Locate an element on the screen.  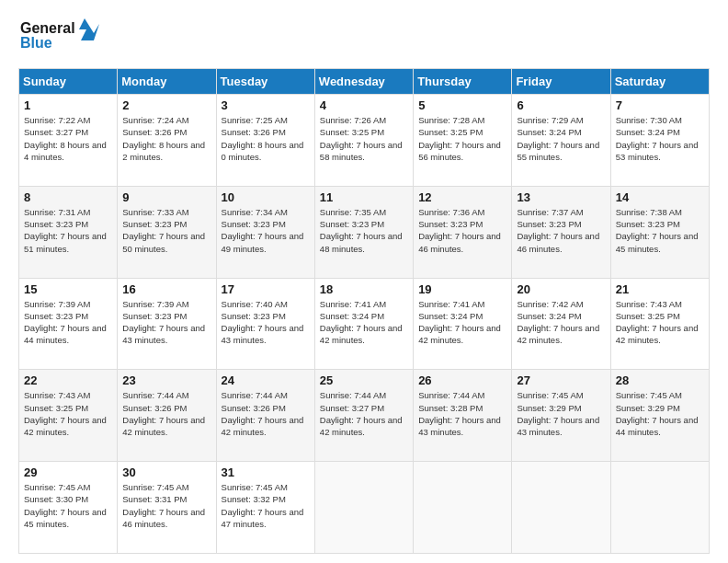
day-number: 21 is located at coordinates (660, 289).